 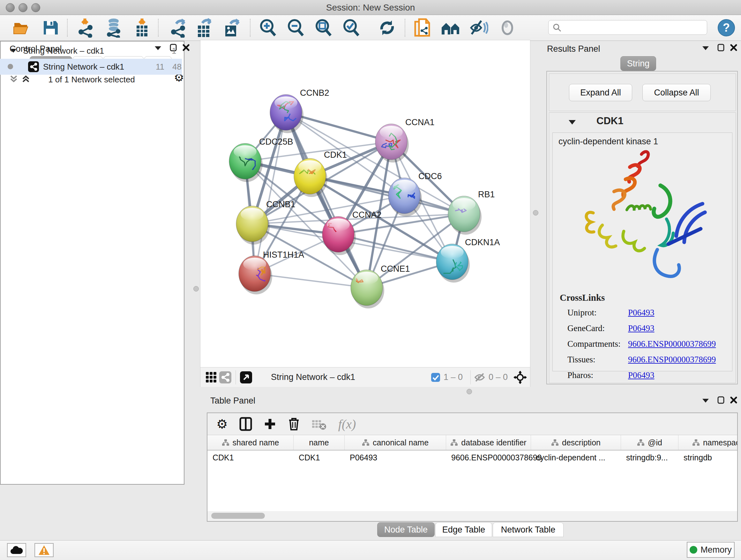 What do you see at coordinates (270, 424) in the screenshot?
I see `add-column-icon` at bounding box center [270, 424].